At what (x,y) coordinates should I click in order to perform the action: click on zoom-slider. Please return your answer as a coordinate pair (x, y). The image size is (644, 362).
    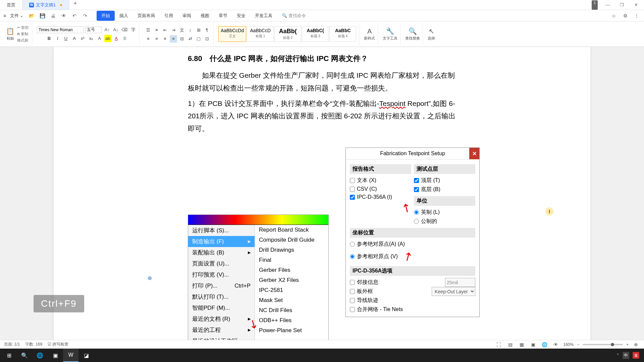
    Looking at the image, I should click on (603, 345).